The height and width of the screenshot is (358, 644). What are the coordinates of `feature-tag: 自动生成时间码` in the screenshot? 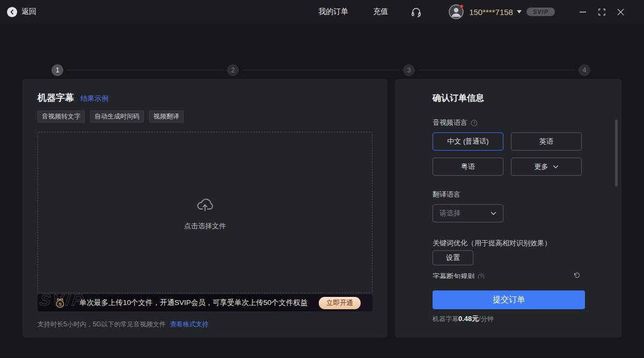 It's located at (117, 117).